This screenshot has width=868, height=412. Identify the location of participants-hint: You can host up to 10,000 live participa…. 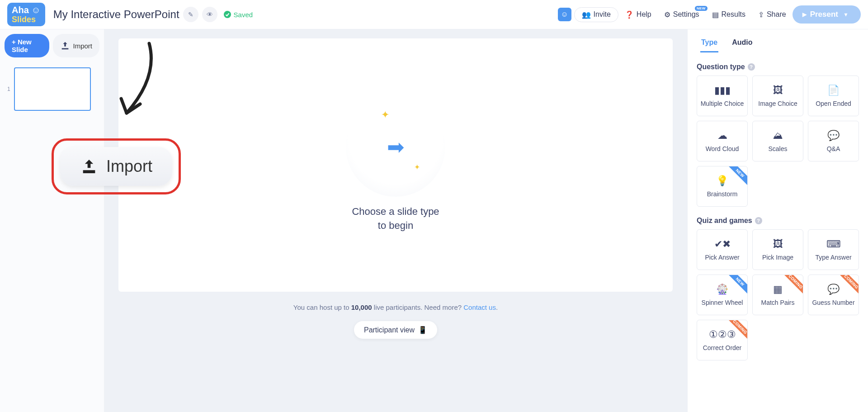
(396, 308).